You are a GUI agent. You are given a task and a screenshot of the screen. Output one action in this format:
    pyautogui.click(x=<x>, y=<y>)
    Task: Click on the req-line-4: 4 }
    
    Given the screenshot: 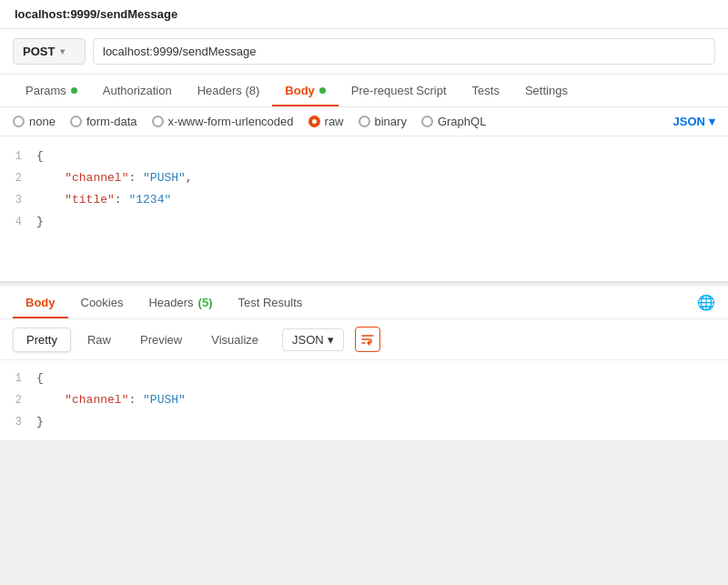 What is the action you would take?
    pyautogui.click(x=364, y=222)
    